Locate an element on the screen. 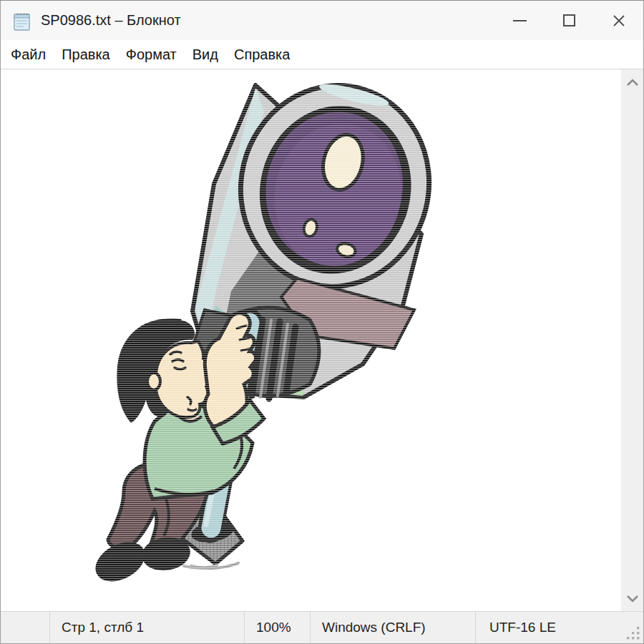 The width and height of the screenshot is (644, 644). status-bar: Стр 1, стлб 1 100% Windows (CRLF) UTF-16… is located at coordinates (322, 627).